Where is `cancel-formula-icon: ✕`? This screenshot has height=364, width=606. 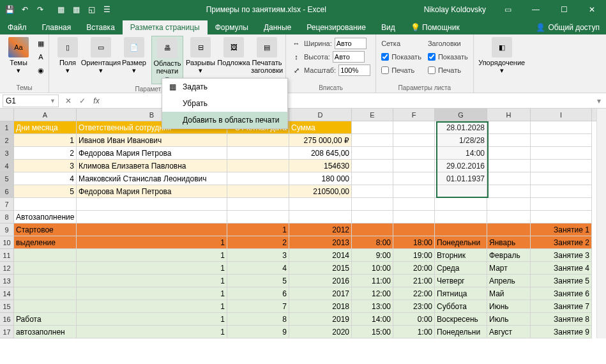 cancel-formula-icon: ✕ is located at coordinates (68, 101).